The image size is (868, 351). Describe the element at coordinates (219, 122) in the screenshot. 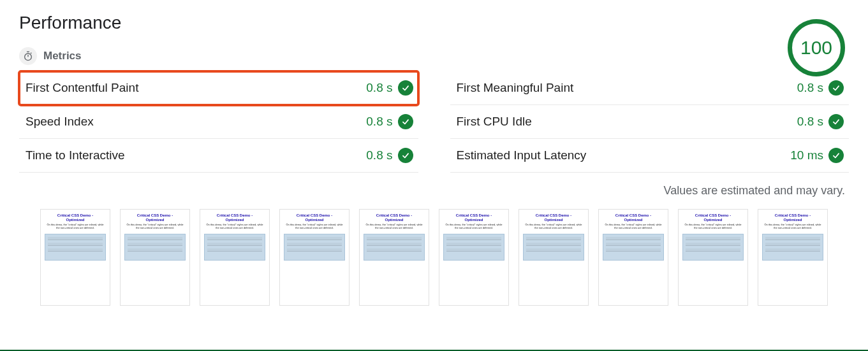

I see `metric-row: Speed Index0.8 s` at that location.